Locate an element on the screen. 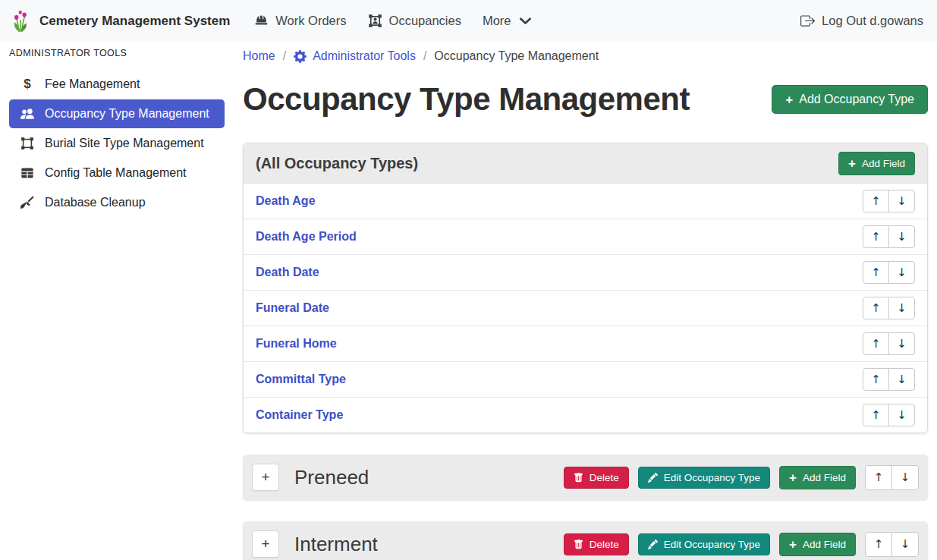 The image size is (937, 560). field-link: Funeral Date is located at coordinates (293, 308).